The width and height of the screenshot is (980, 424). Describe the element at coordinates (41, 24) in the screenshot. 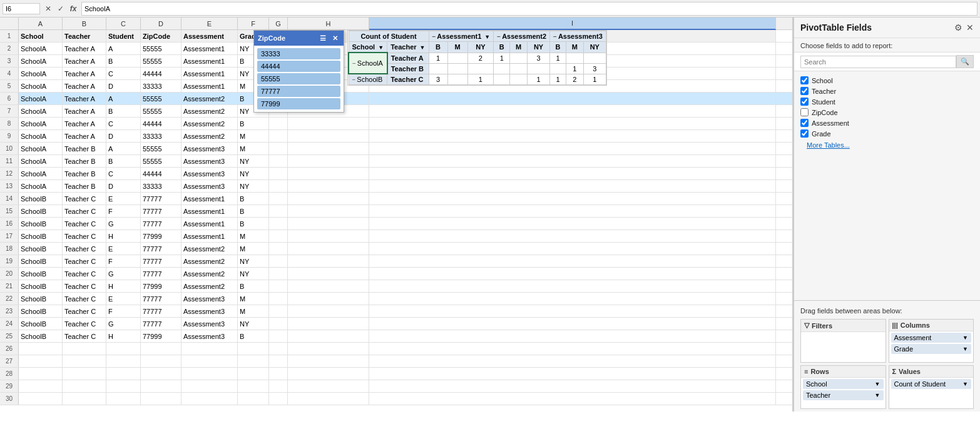

I see `col-header-a: A` at that location.